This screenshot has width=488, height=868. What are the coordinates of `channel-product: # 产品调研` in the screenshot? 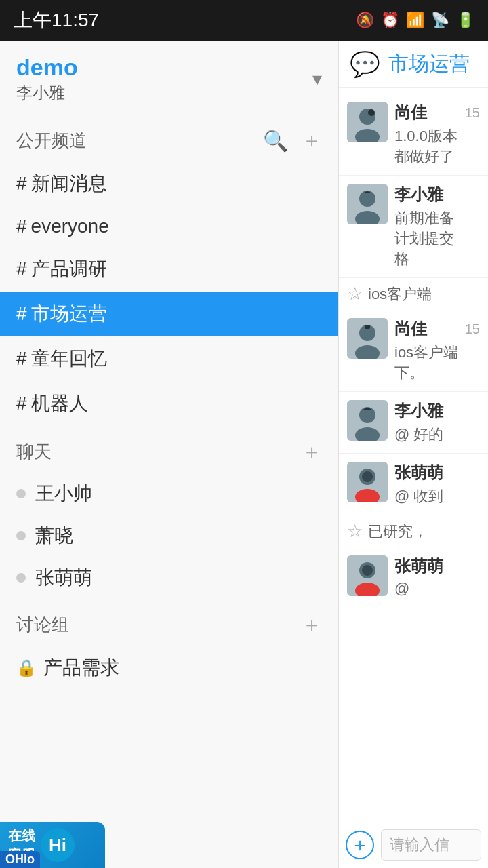 It's located at (169, 269).